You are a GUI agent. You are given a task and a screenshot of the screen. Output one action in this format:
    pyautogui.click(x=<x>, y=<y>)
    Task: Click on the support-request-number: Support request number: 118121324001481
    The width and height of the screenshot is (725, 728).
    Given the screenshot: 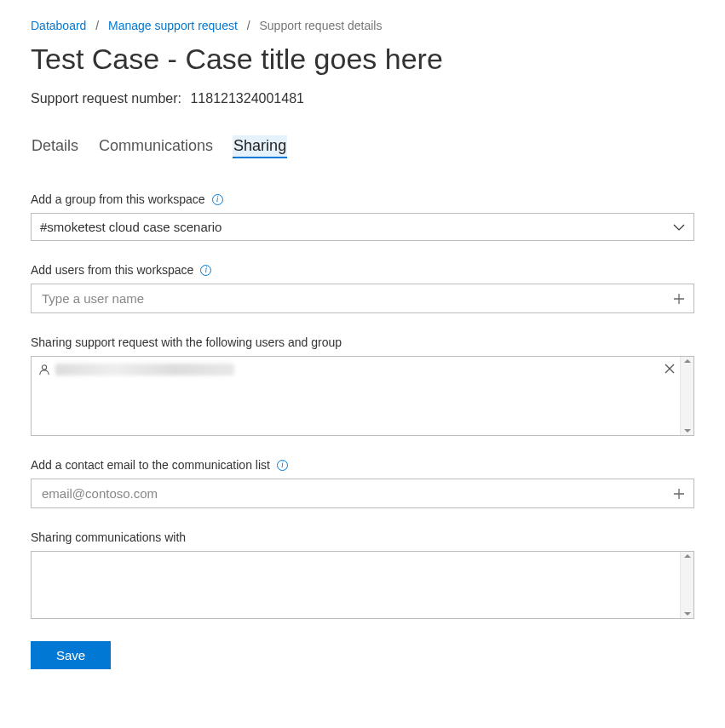 What is the action you would take?
    pyautogui.click(x=363, y=99)
    